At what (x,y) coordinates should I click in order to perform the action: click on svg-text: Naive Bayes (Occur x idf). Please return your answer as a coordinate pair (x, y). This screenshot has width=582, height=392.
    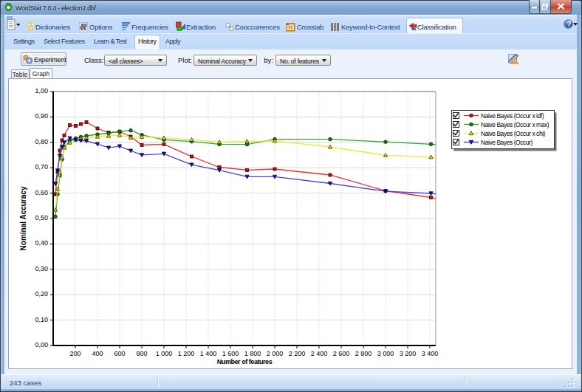
    Looking at the image, I should click on (513, 116).